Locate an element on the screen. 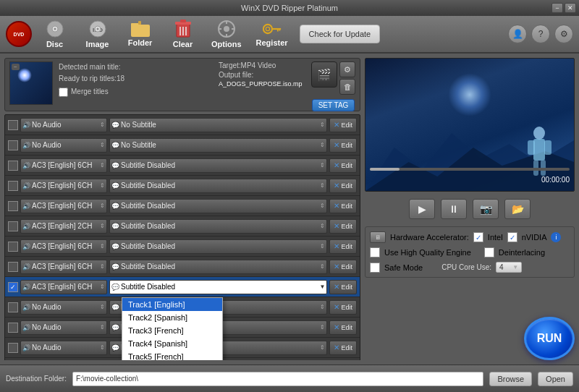  screenshot-btn: 📷 is located at coordinates (486, 209).